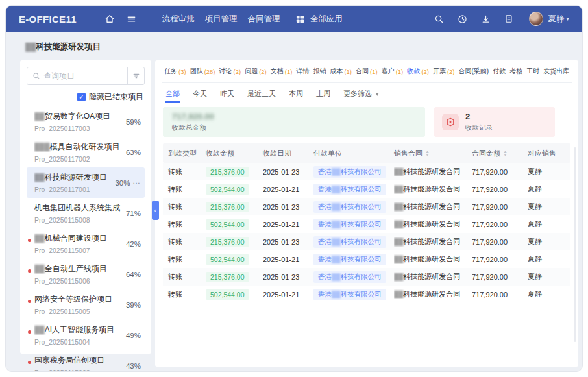 The width and height of the screenshot is (588, 377). Describe the element at coordinates (536, 19) in the screenshot. I see `avatar` at that location.